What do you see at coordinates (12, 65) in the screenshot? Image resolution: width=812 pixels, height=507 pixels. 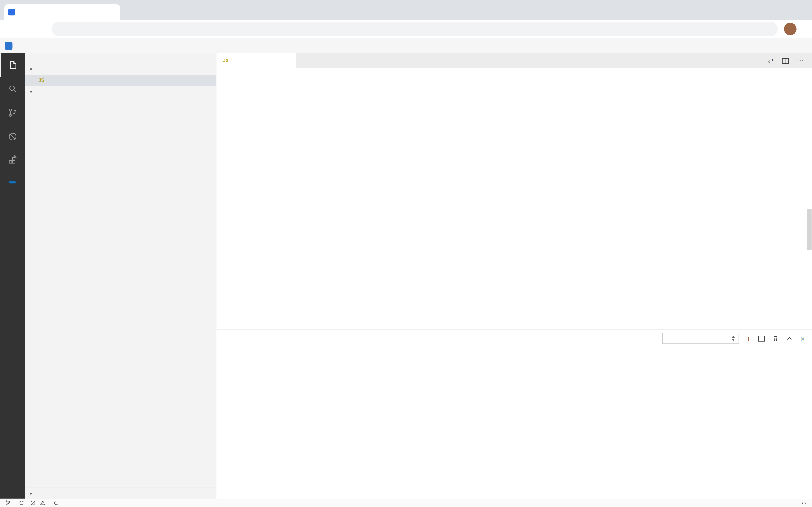 I see `explorer-icon` at bounding box center [12, 65].